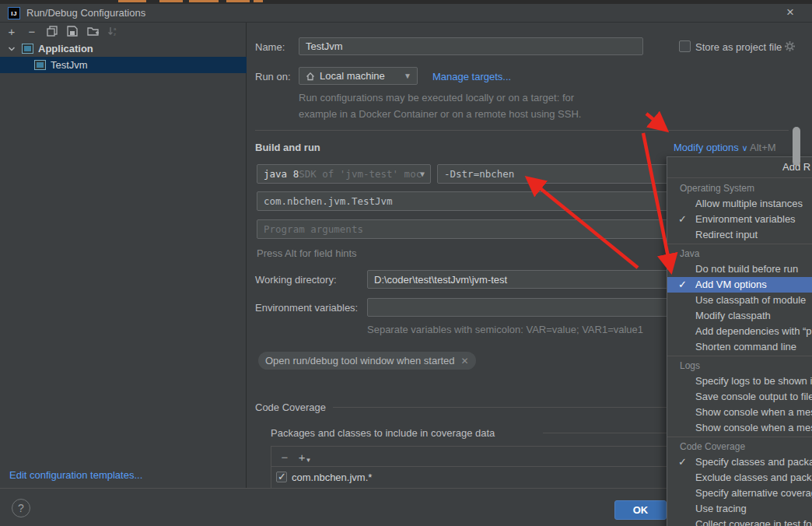 Image resolution: width=812 pixels, height=526 pixels. Describe the element at coordinates (288, 148) in the screenshot. I see `build-and-run-header: Build and run` at that location.